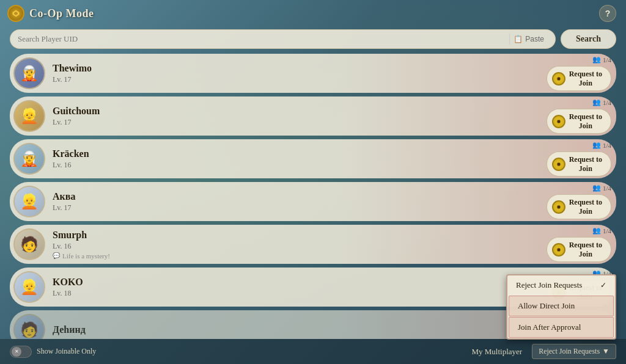  Describe the element at coordinates (313, 73) in the screenshot. I see `player-row: 🧝 Thewimo Lv. 17 👥 1/4 Request toJoin` at that location.